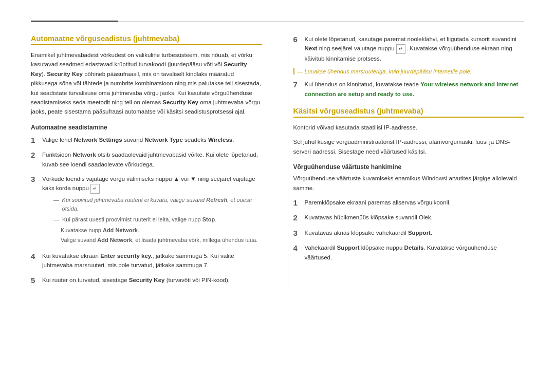 Image resolution: width=555 pixels, height=392 pixels. I want to click on top-rule, so click(278, 22).